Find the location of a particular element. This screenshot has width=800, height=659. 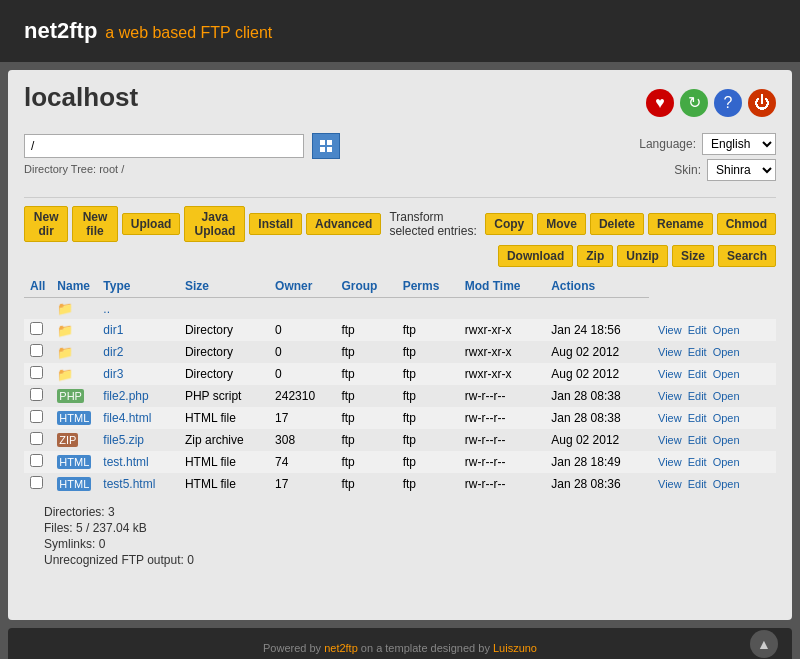

size-button: Size is located at coordinates (693, 256).